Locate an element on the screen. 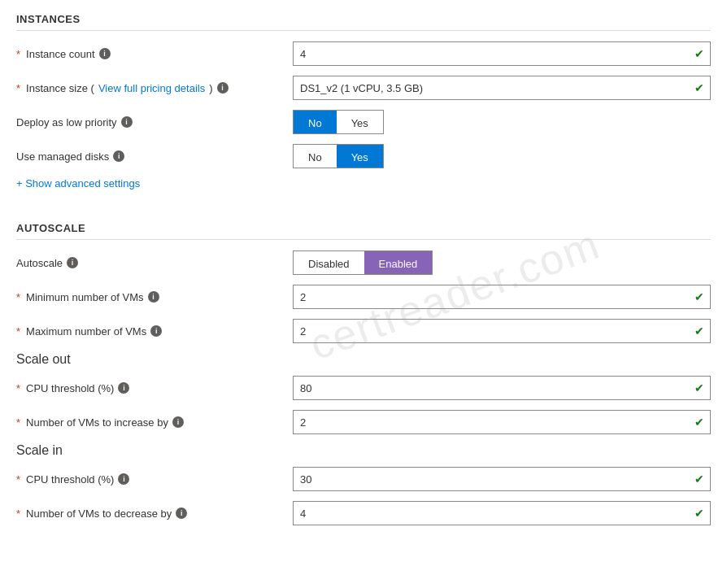  instance-size-row: * Instance size (View full pricing detai… is located at coordinates (364, 88).